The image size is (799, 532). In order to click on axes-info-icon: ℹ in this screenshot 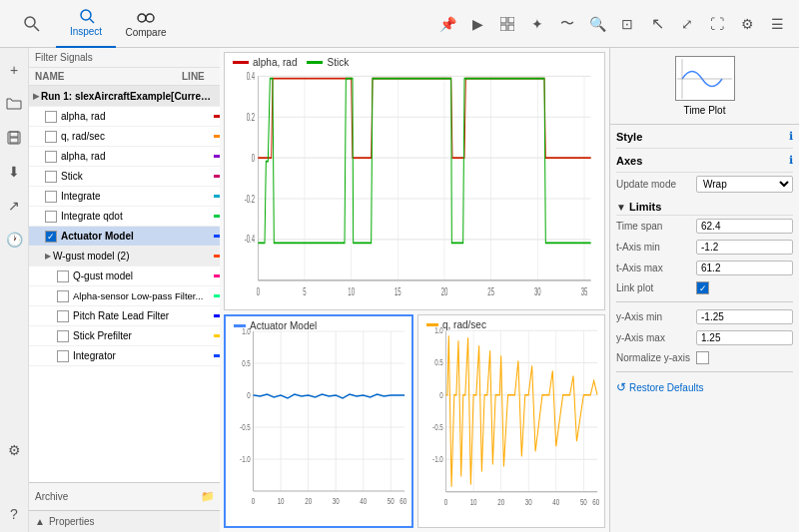, I will do `click(791, 160)`.